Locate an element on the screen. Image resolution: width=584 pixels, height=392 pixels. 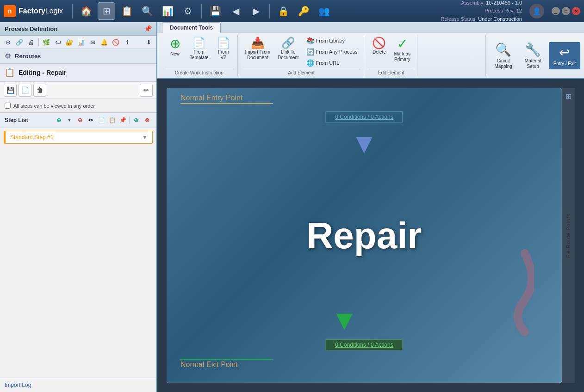
step-up-btn: ⊕ is located at coordinates (136, 120).